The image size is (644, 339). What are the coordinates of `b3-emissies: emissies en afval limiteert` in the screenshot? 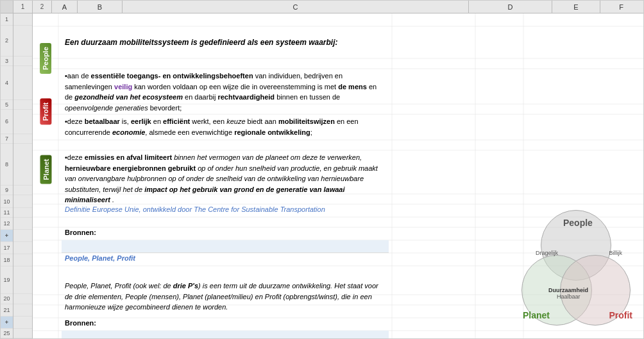 It's located at (128, 157).